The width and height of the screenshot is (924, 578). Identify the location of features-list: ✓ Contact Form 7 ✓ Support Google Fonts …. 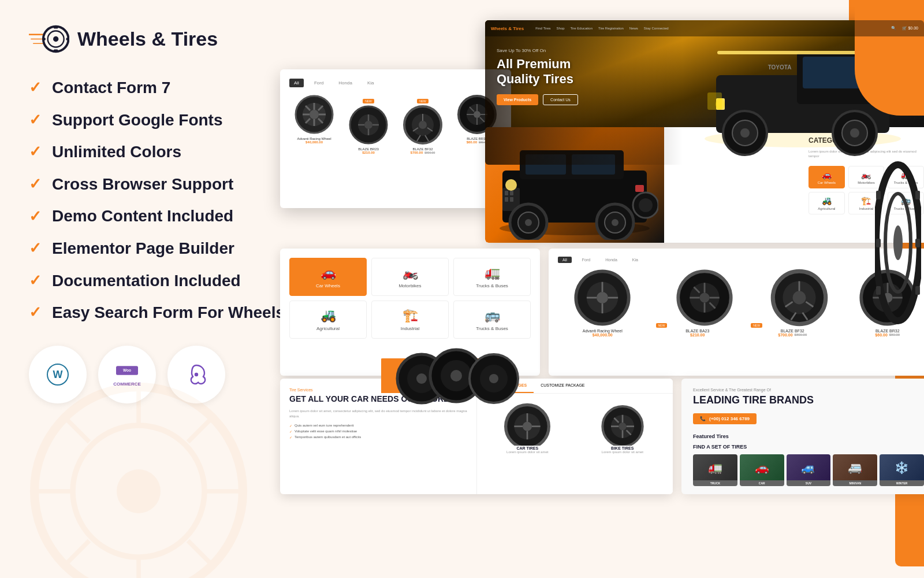
(162, 200).